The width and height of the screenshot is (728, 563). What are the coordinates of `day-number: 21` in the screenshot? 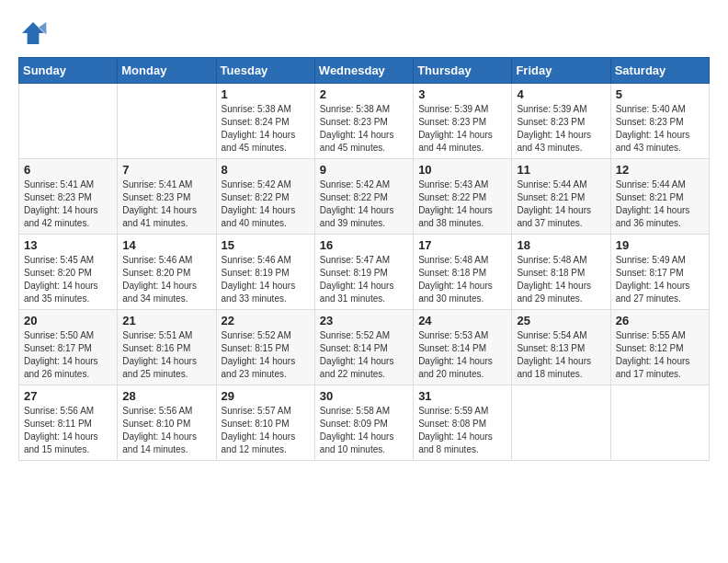 It's located at (166, 320).